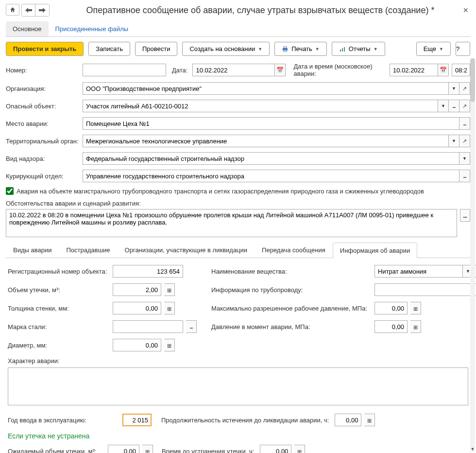  I want to click on accident-place-input, so click(271, 123).